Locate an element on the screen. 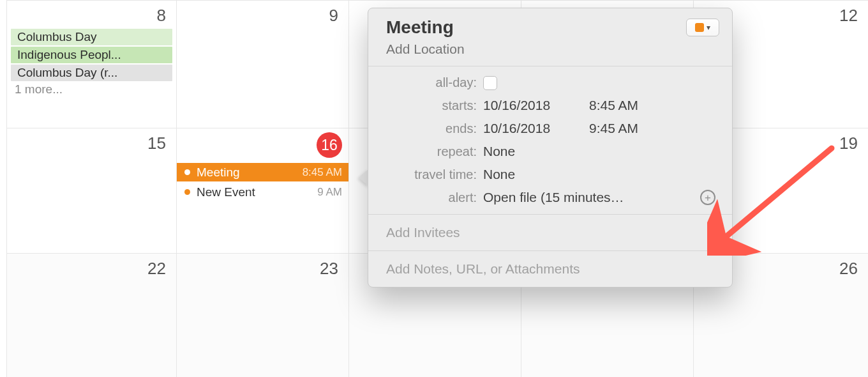 Image resolution: width=868 pixels, height=377 pixels. starts-date: 10/16/2018 is located at coordinates (525, 105).